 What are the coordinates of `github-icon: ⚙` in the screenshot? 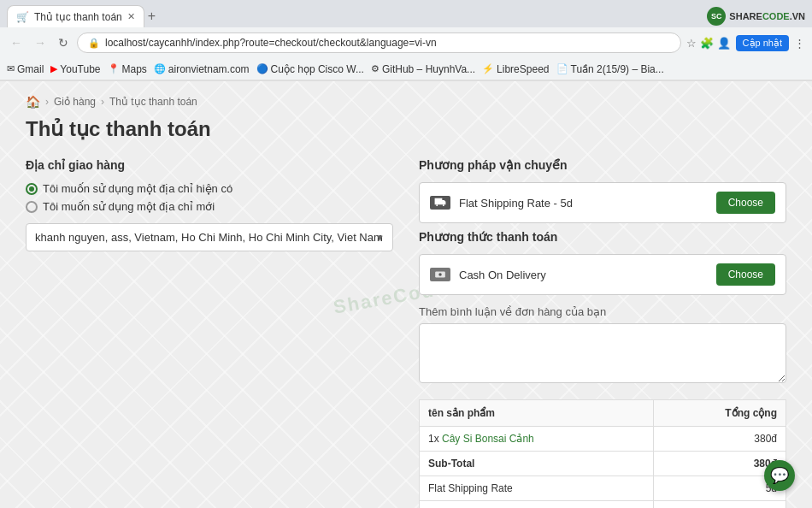 It's located at (375, 68).